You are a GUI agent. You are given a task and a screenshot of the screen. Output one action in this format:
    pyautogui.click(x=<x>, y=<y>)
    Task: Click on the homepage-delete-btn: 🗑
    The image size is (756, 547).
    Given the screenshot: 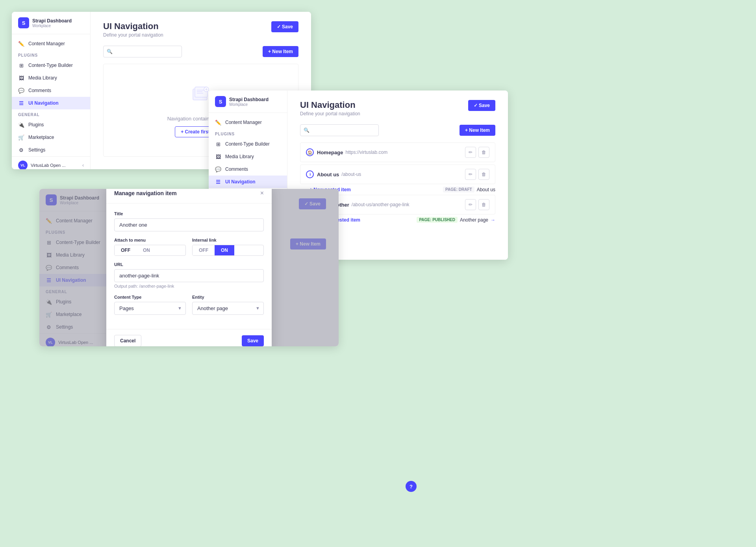 What is the action you would take?
    pyautogui.click(x=484, y=152)
    